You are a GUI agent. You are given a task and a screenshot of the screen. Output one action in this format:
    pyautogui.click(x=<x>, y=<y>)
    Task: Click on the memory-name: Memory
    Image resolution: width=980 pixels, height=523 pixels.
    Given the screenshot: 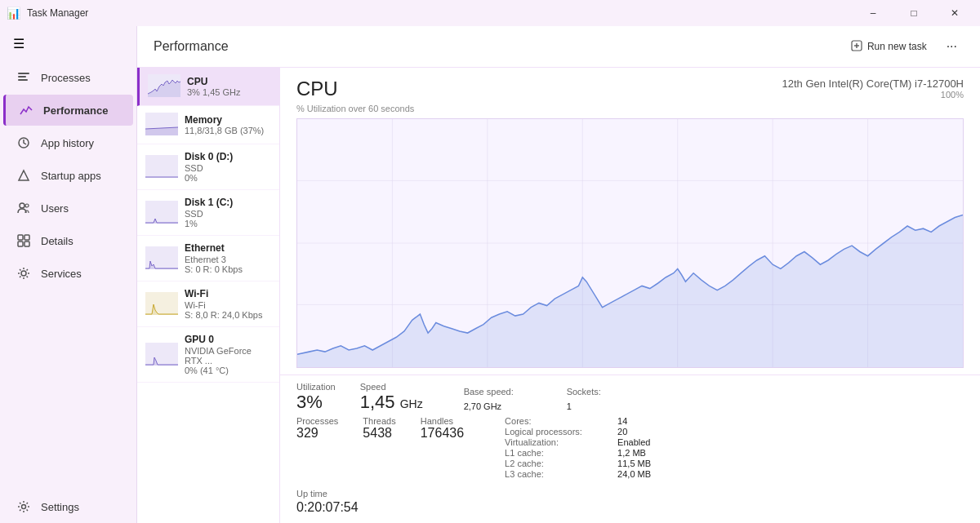 What is the action you would take?
    pyautogui.click(x=228, y=120)
    